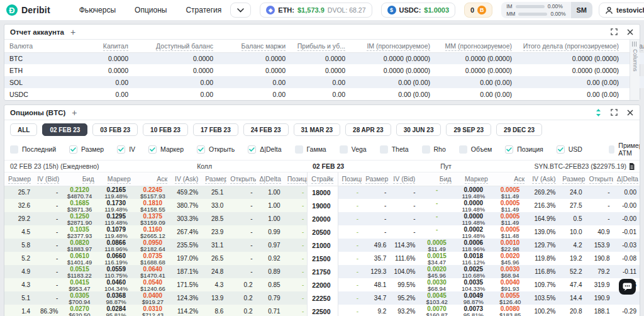 The image size is (644, 316). Describe the element at coordinates (322, 205) in the screenshot. I see `option-row-19000: 32.6-0.1685$3871.360.1730119.48%0.1810$4…` at that location.